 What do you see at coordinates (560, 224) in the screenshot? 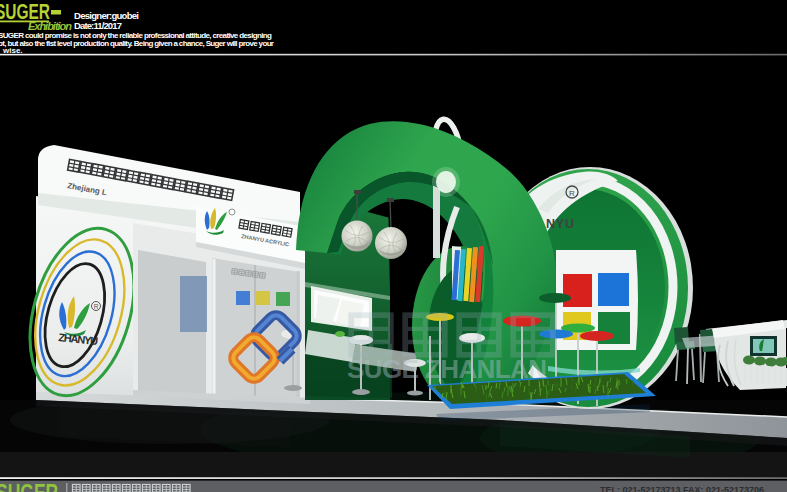
I see `svg-text: NYU` at bounding box center [560, 224].